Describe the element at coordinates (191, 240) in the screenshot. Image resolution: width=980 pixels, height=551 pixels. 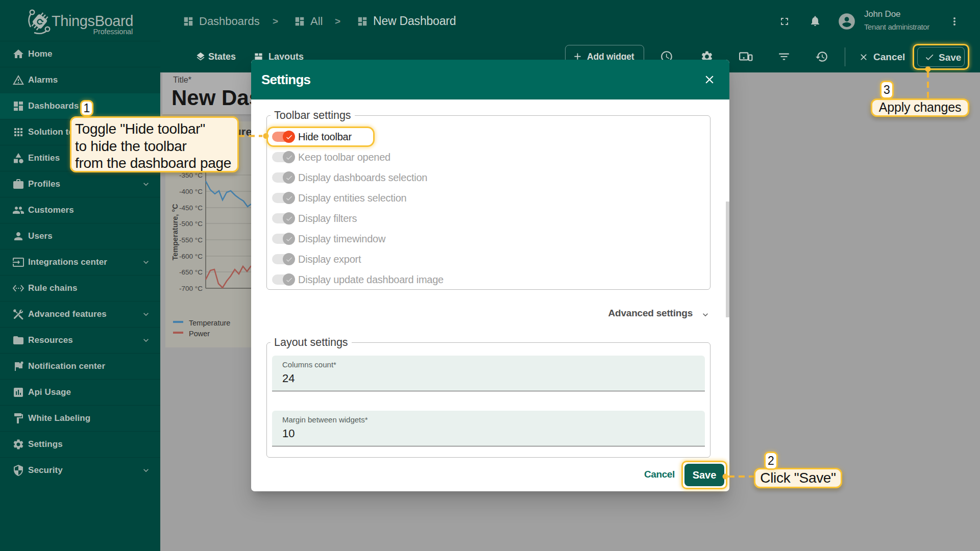
I see `svg-text: -550 °C` at that location.